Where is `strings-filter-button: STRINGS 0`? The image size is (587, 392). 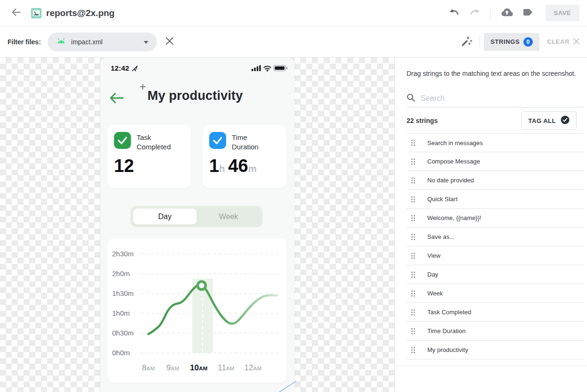
strings-filter-button: STRINGS 0 is located at coordinates (512, 42).